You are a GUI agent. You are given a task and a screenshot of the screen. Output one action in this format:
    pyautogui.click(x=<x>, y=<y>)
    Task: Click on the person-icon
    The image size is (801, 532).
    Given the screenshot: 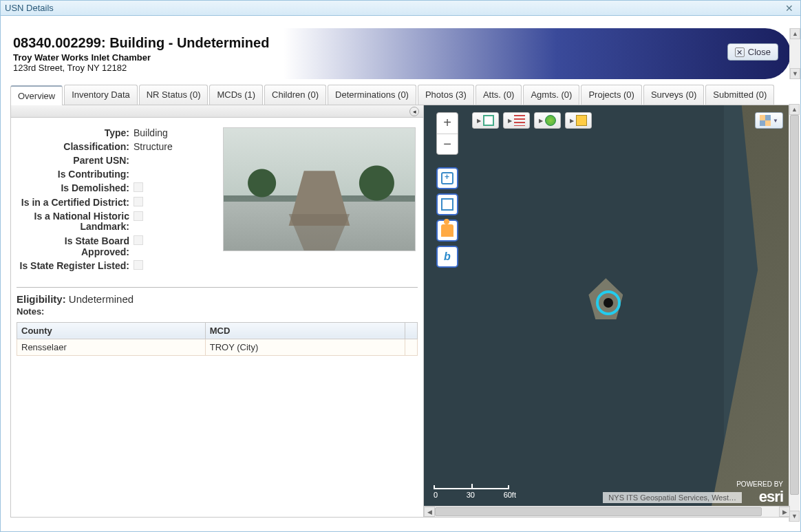 What is the action you would take?
    pyautogui.click(x=447, y=231)
    